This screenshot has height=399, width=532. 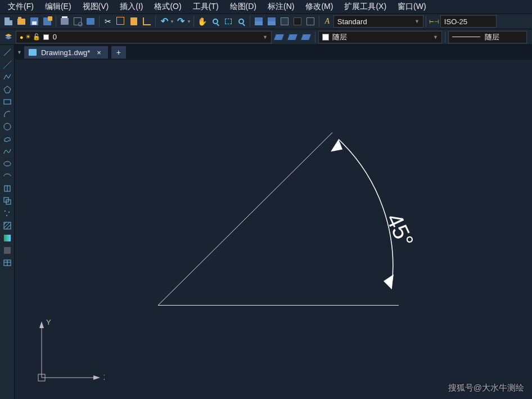 What do you see at coordinates (7, 65) in the screenshot?
I see `construction-line-tool` at bounding box center [7, 65].